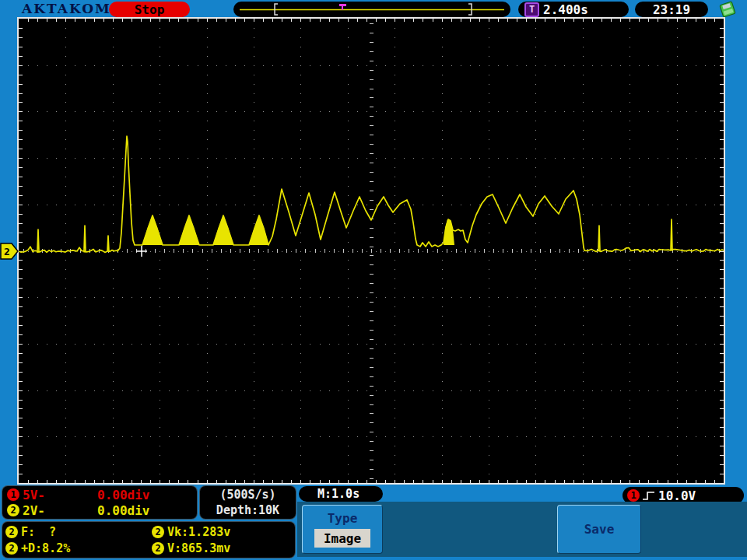 This screenshot has width=747, height=560. I want to click on timebase-value: M:1.0s, so click(338, 494).